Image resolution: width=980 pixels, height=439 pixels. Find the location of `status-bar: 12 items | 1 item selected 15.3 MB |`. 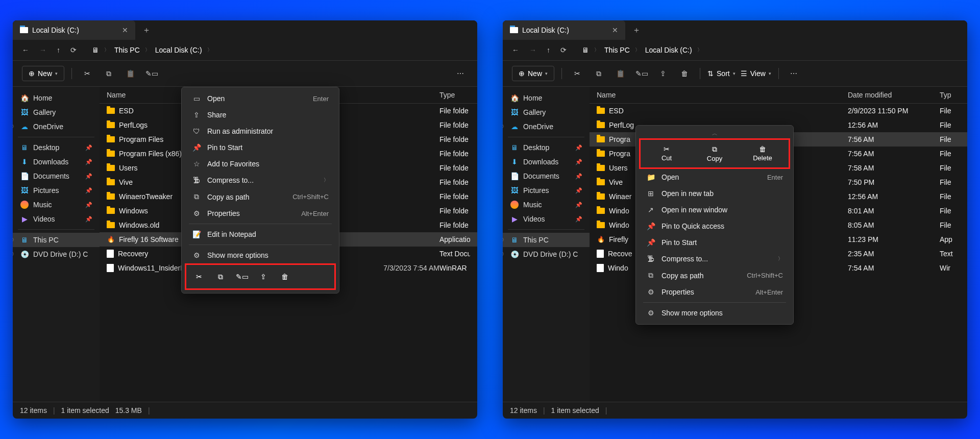

status-bar: 12 items | 1 item selected 15.3 MB | is located at coordinates (245, 410).